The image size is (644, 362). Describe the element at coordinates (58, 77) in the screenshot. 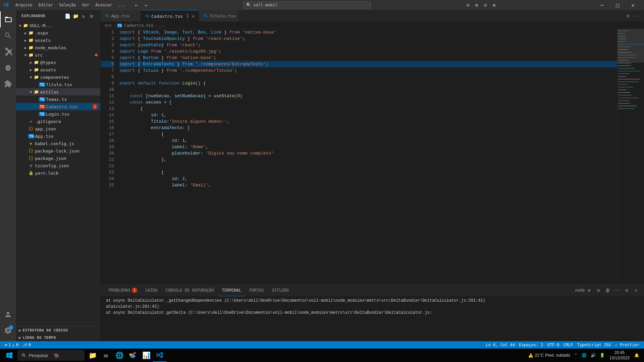

I see `tree-item-componentes: ▼ 📁 componentes` at that location.